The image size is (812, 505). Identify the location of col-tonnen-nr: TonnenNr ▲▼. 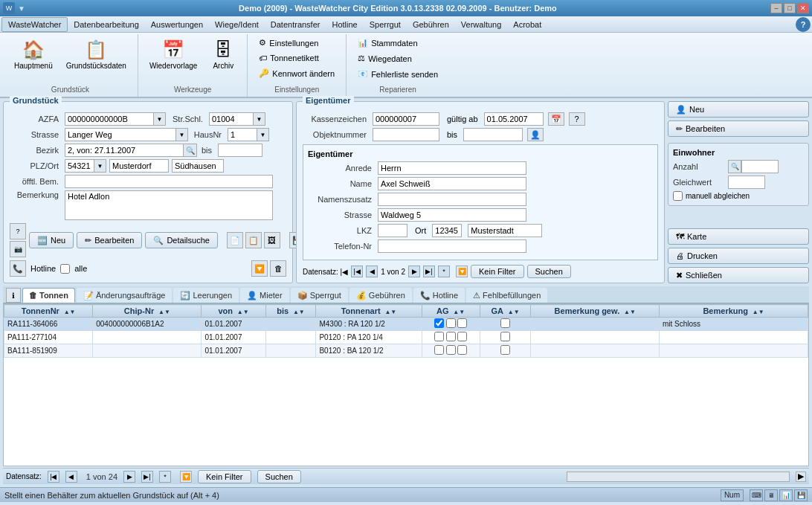
(49, 311).